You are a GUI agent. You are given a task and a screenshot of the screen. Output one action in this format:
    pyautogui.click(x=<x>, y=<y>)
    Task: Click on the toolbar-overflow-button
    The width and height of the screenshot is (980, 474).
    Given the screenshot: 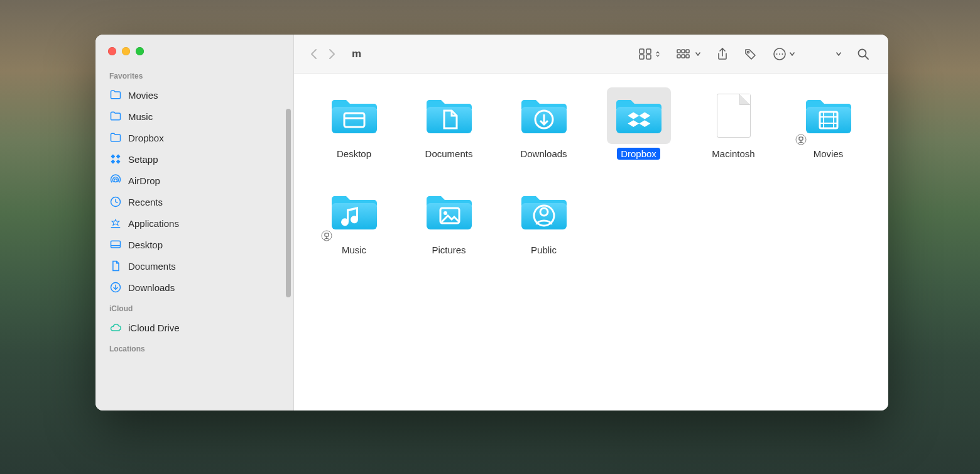 What is the action you would take?
    pyautogui.click(x=839, y=54)
    